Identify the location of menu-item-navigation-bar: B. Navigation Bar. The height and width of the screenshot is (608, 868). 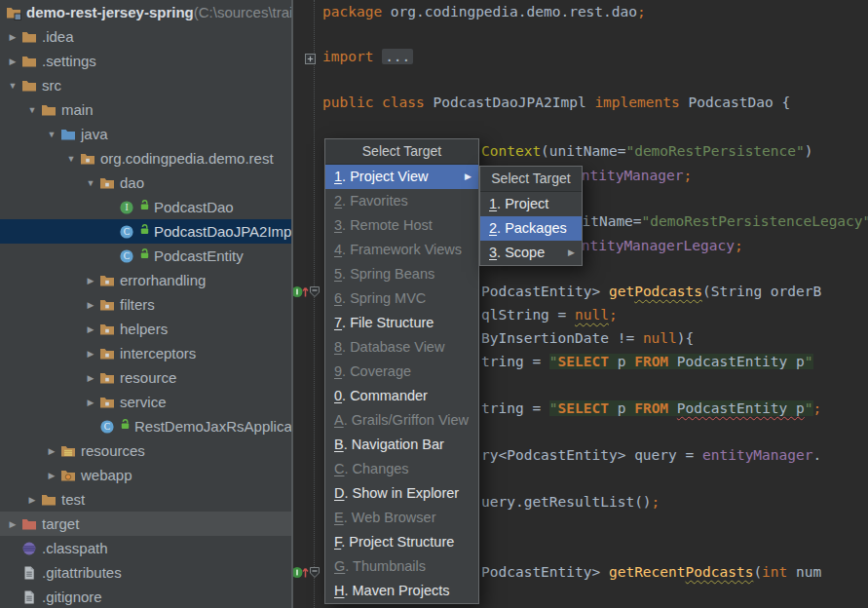
(401, 444).